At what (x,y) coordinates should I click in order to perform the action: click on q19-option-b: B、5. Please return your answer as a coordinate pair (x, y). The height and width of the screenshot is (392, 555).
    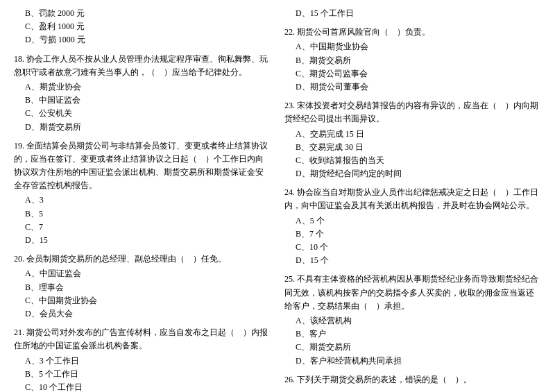
    Looking at the image, I should click on (148, 214).